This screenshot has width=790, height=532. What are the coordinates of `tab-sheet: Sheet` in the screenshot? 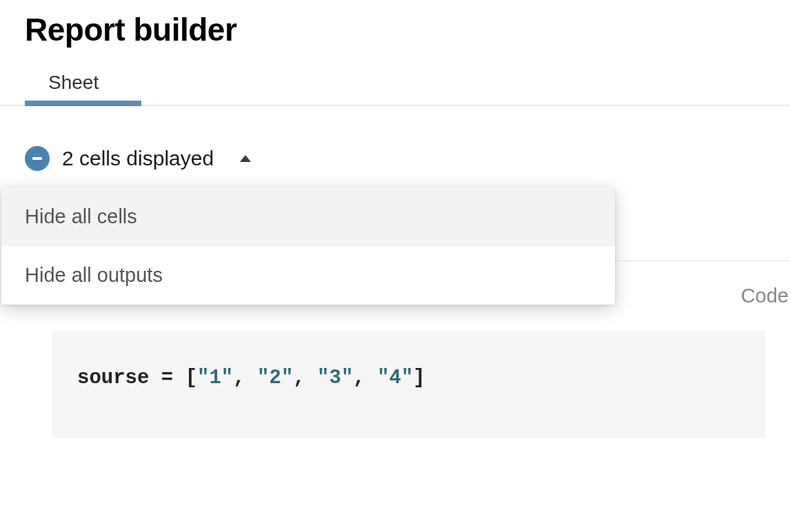 It's located at (73, 85).